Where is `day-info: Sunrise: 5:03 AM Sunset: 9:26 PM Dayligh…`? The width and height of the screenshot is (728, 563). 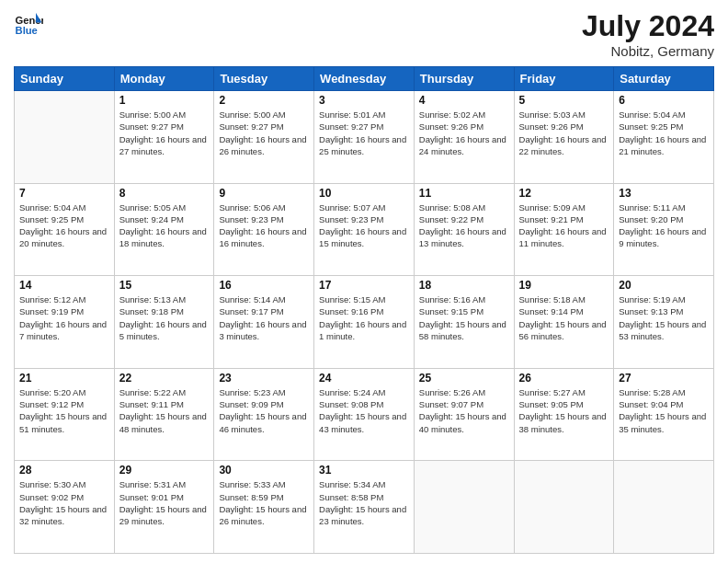 day-info: Sunrise: 5:03 AM Sunset: 9:26 PM Dayligh… is located at coordinates (564, 132).